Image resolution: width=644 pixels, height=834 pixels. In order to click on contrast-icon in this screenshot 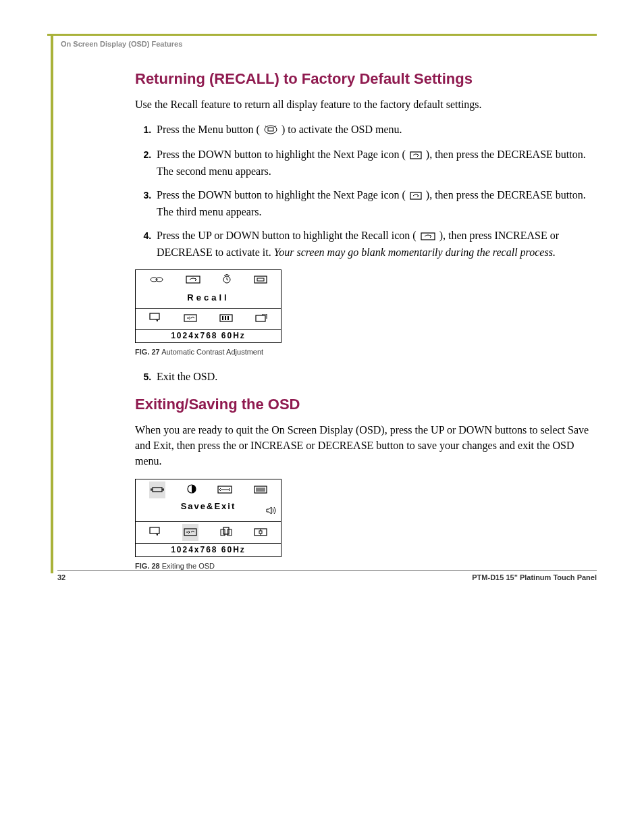, I will do `click(192, 490)`.